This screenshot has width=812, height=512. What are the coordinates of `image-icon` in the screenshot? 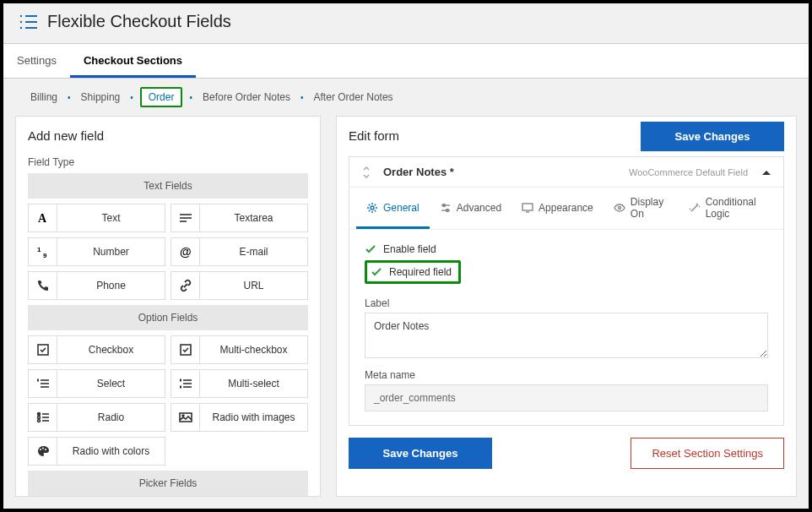 It's located at (186, 417).